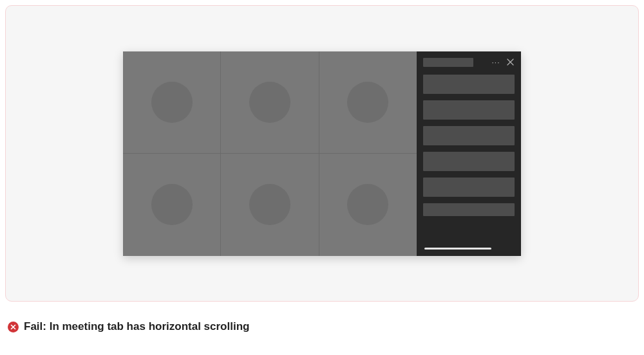 Image resolution: width=644 pixels, height=355 pixels. I want to click on more-icon: ···, so click(496, 62).